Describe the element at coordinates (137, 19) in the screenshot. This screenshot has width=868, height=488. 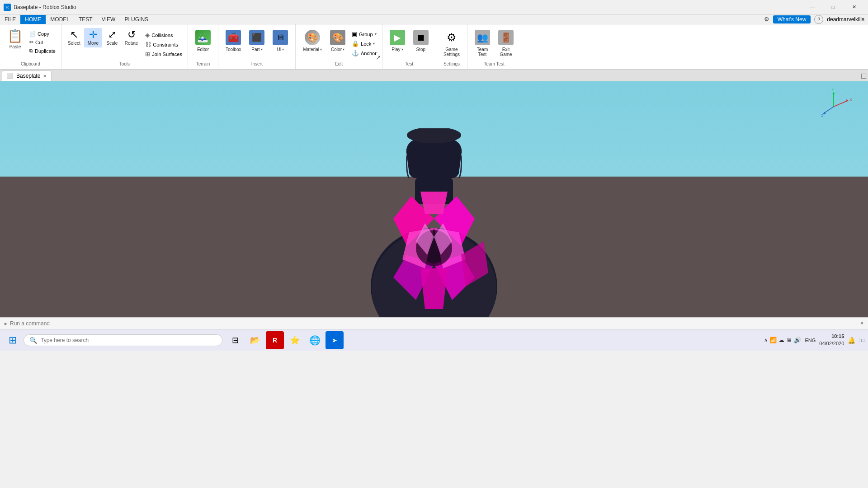
I see `menu-plugins: PLUGINS` at that location.